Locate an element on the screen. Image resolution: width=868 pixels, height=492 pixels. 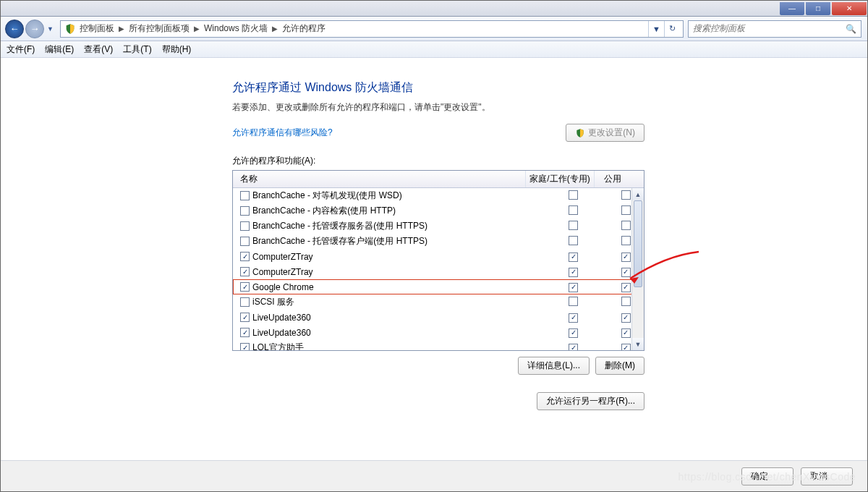
navbar: ← → ▼ 控制面板 ▶ 所有控制面板项 ▶ Windows 防火墙 ▶ 允许的… is located at coordinates (434, 29).